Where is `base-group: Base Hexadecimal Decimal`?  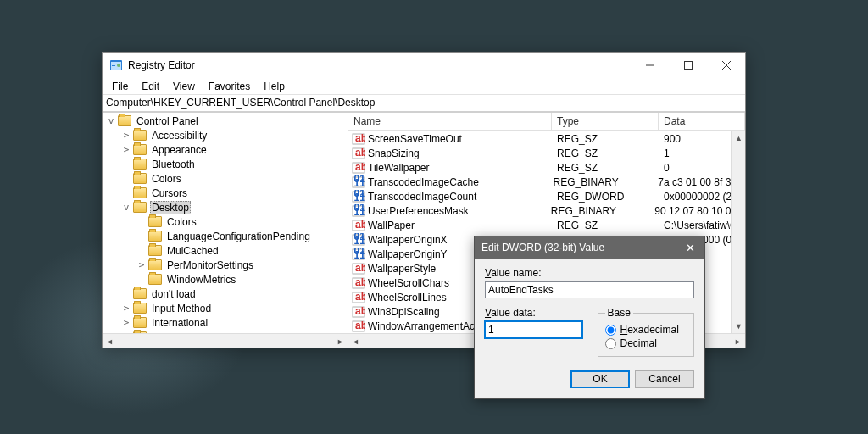
base-group: Base Hexadecimal Decimal is located at coordinates (646, 332).